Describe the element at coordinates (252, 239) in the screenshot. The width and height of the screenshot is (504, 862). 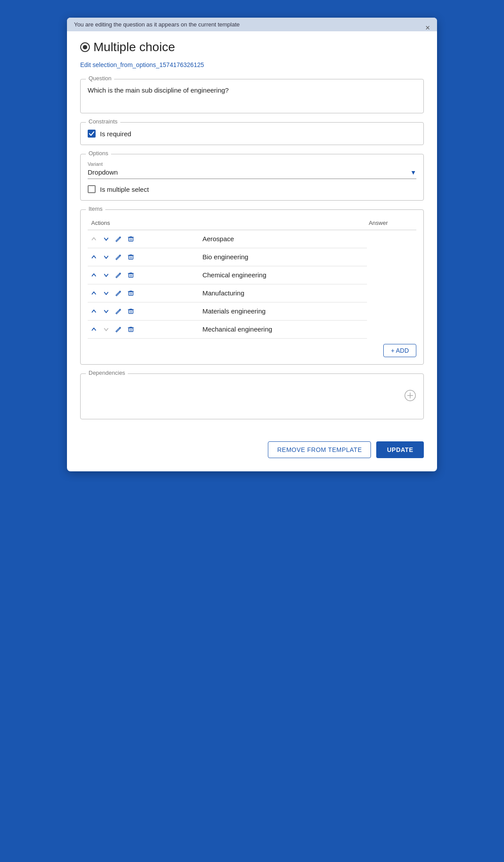
I see `table-row: Aerospace` at that location.